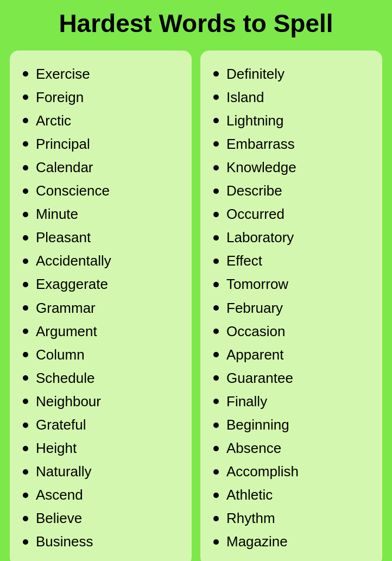  What do you see at coordinates (102, 98) in the screenshot?
I see `list-item: Foreign` at bounding box center [102, 98].